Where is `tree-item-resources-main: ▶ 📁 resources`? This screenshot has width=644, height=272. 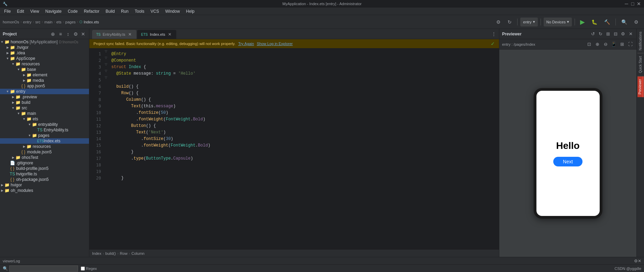
tree-item-resources-main: ▶ 📁 resources is located at coordinates (45, 146).